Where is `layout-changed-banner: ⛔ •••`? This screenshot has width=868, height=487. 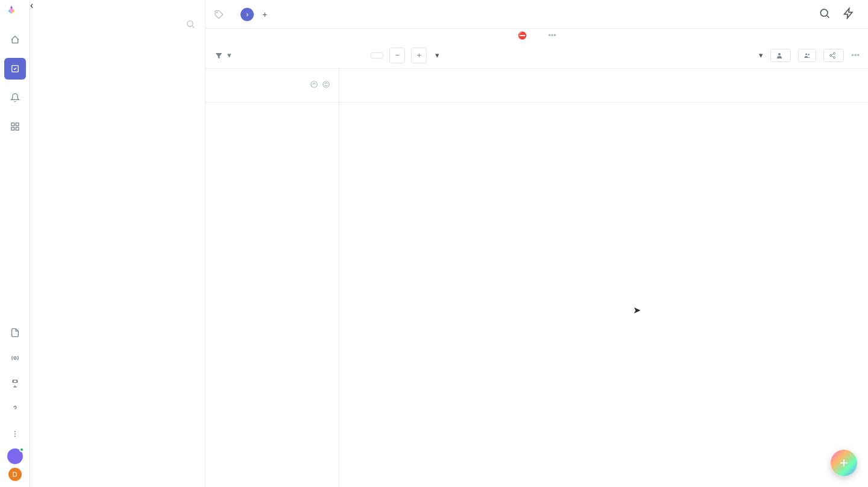
layout-changed-banner: ⛔ ••• is located at coordinates (536, 36).